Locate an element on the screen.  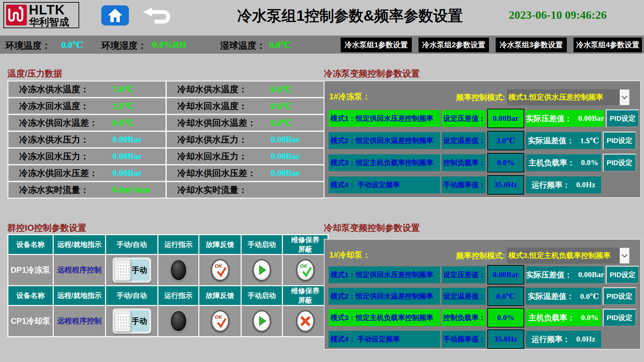
chiller-mode2-button: 模式2：恒定供回水温差控制频率 is located at coordinates (384, 141).